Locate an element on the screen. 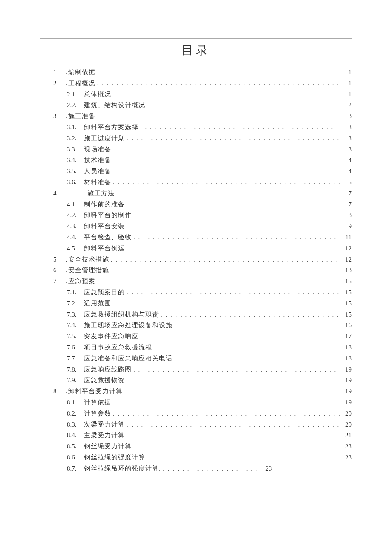 Image resolution: width=392 pixels, height=555 pixels. toc-entry-label: 卸料平台倒运 is located at coordinates (104, 249).